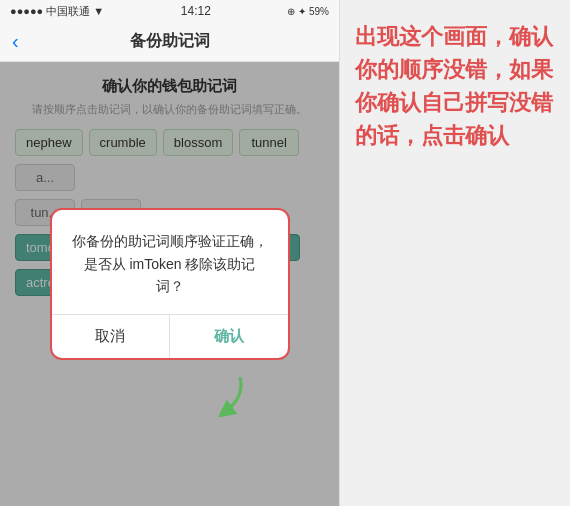  Describe the element at coordinates (220, 397) in the screenshot. I see `arrow-icon` at that location.